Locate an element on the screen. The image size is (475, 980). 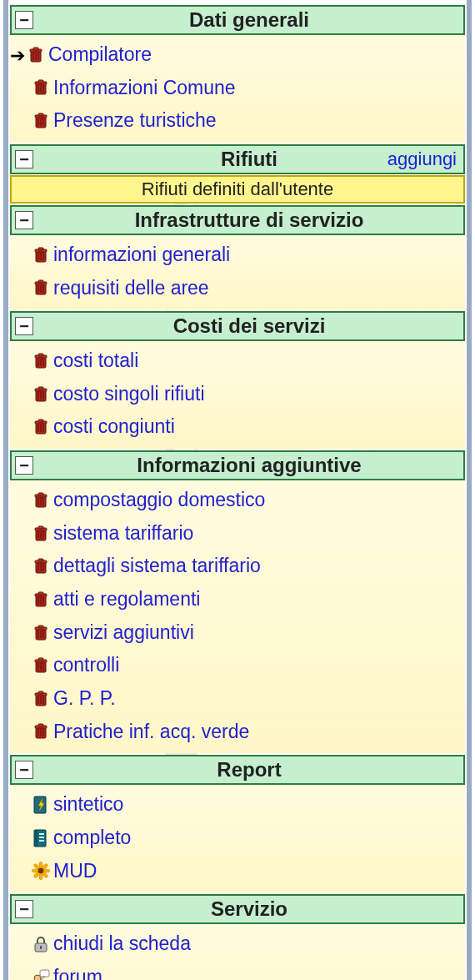
section-header-dati_generali: −Dati generali is located at coordinates (238, 20).